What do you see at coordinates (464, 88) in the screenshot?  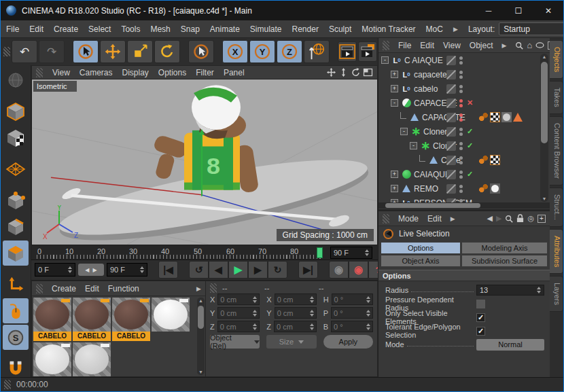 I see `object-row-cabelo-null: + L0 cabelo` at bounding box center [464, 88].